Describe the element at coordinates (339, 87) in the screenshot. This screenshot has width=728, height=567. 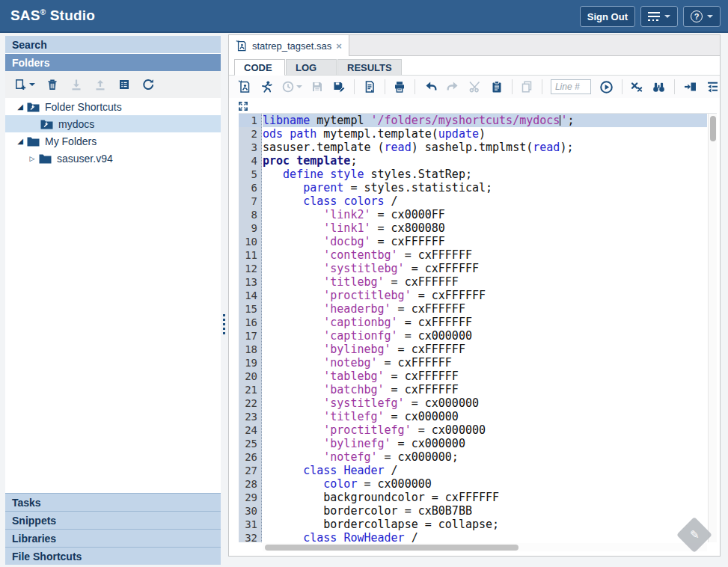
I see `save-as-button` at that location.